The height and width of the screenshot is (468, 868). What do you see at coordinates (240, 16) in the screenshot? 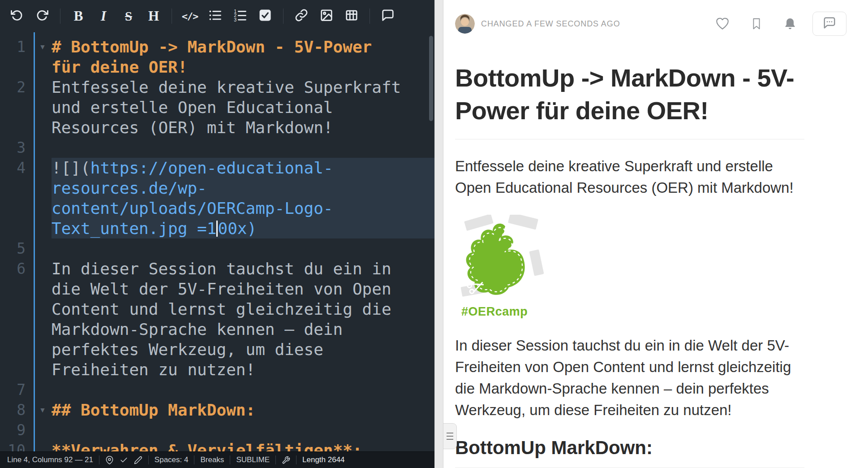
I see `numbered-list-icon: 123` at bounding box center [240, 16].